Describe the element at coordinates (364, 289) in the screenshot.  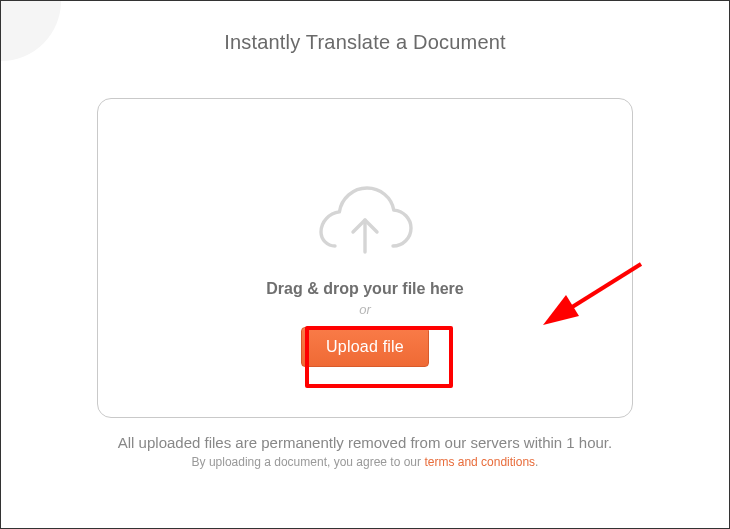
I see `drag-drop-text: Drag & drop your file here` at that location.